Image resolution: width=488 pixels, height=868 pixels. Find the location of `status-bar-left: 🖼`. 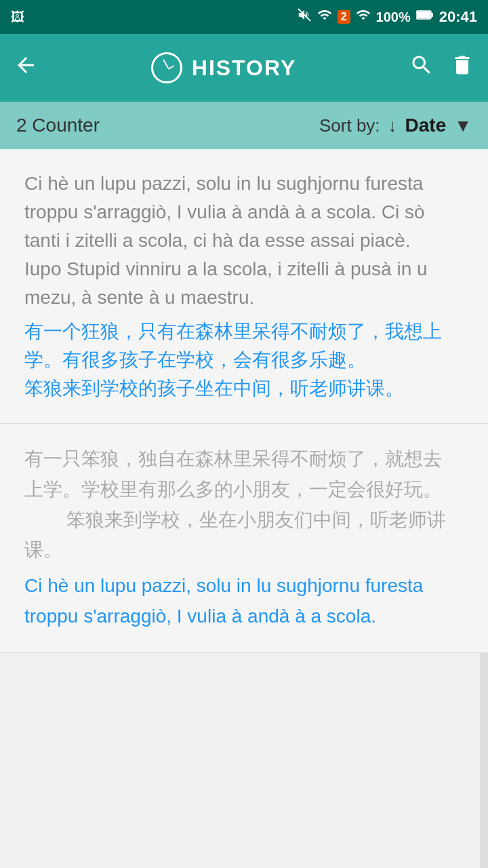

status-bar-left: 🖼 is located at coordinates (18, 18).